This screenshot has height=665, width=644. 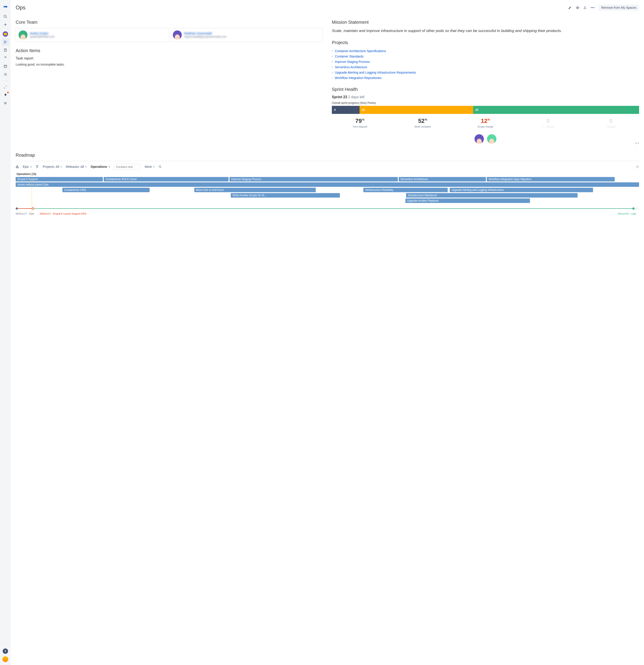 What do you see at coordinates (486, 73) in the screenshot?
I see `project-item: •Upgrade Alerting and Logging Infrastruc…` at bounding box center [486, 73].